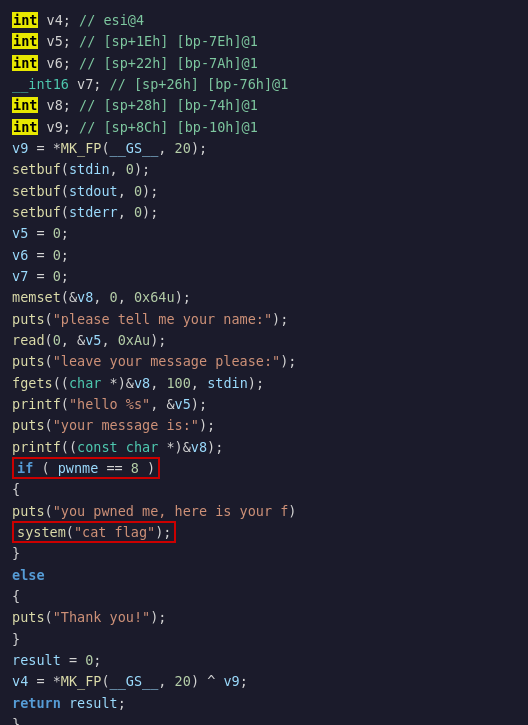 The width and height of the screenshot is (528, 725). I want to click on line-36: return result;, so click(264, 704).